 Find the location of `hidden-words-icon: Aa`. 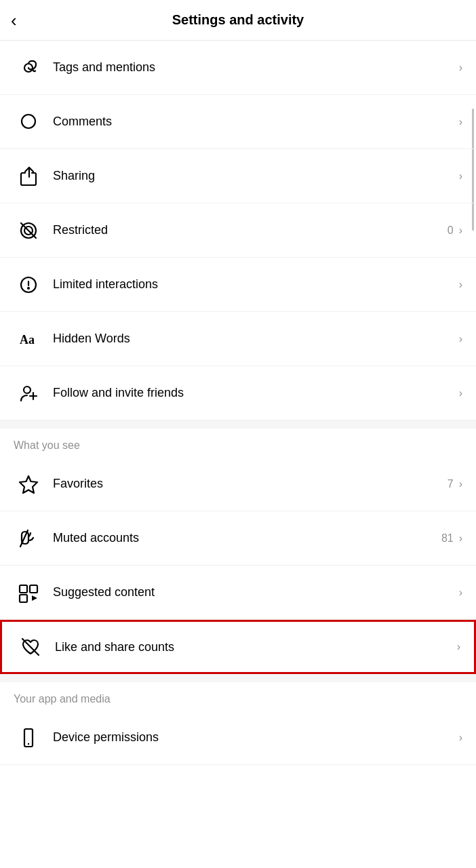

hidden-words-icon: Aa is located at coordinates (28, 339).